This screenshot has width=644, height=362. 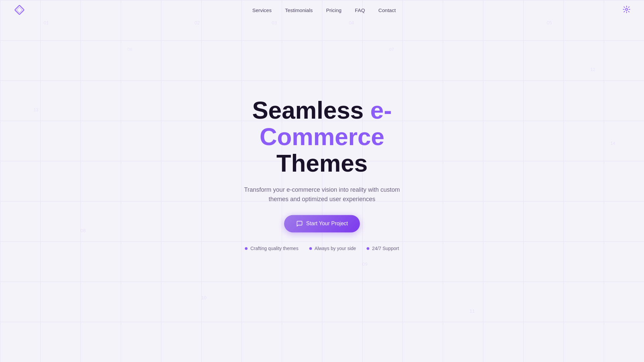 What do you see at coordinates (46, 23) in the screenshot?
I see `bg-deco: 01` at bounding box center [46, 23].